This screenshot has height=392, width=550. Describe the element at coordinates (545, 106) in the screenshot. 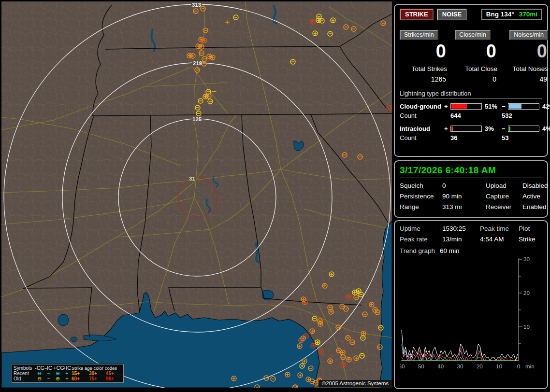

I see `cg-negative-pct: 42%` at that location.